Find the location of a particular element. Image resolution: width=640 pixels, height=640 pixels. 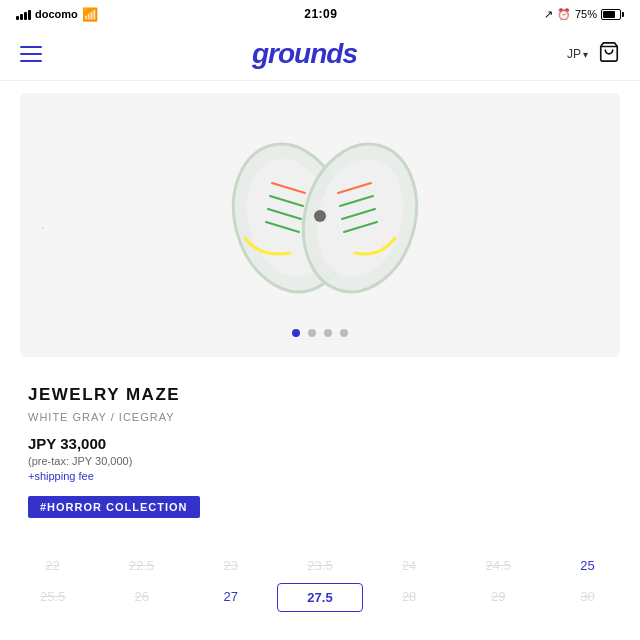

size-item-22: 22 is located at coordinates (52, 566).